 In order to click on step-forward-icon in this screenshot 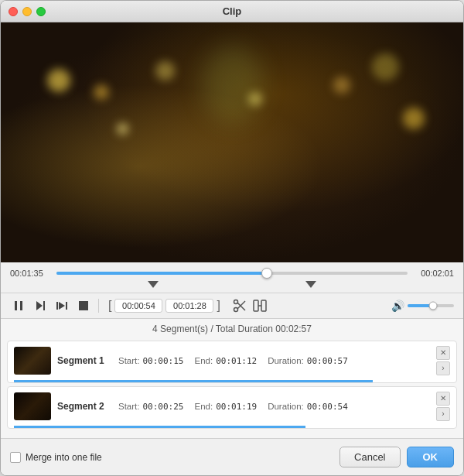, I will do `click(40, 306)`.